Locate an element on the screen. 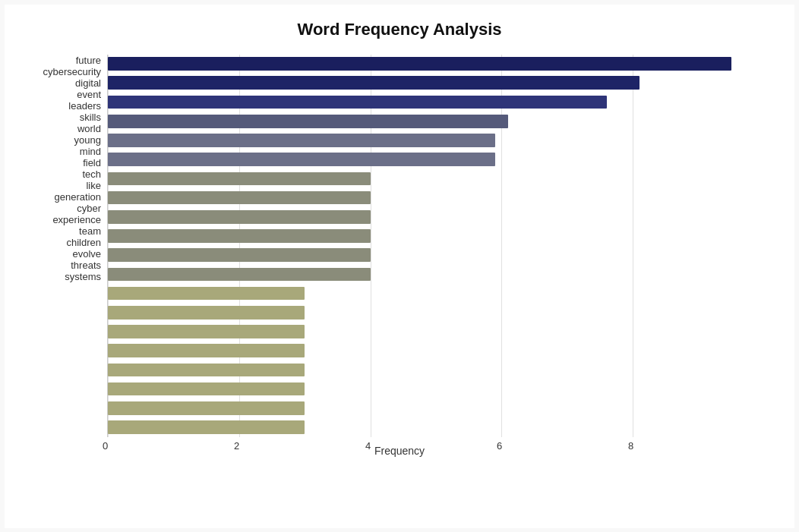  y-label: generation is located at coordinates (71, 197).